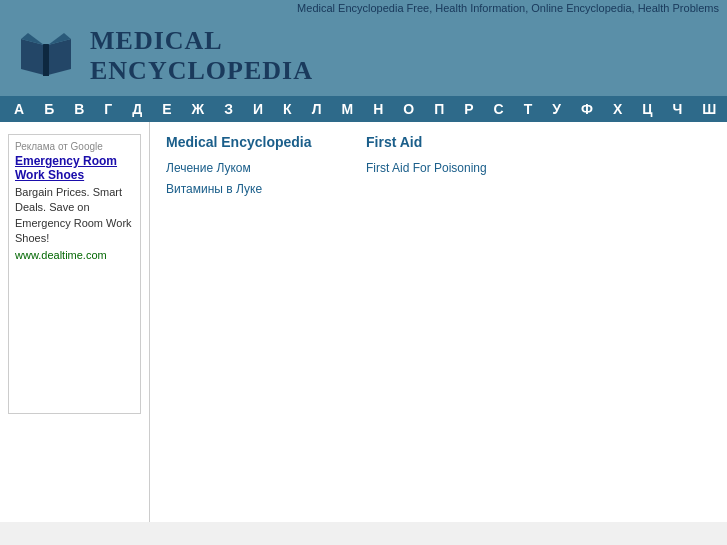 This screenshot has height=545, width=727. I want to click on nav-item-К: К, so click(288, 109).